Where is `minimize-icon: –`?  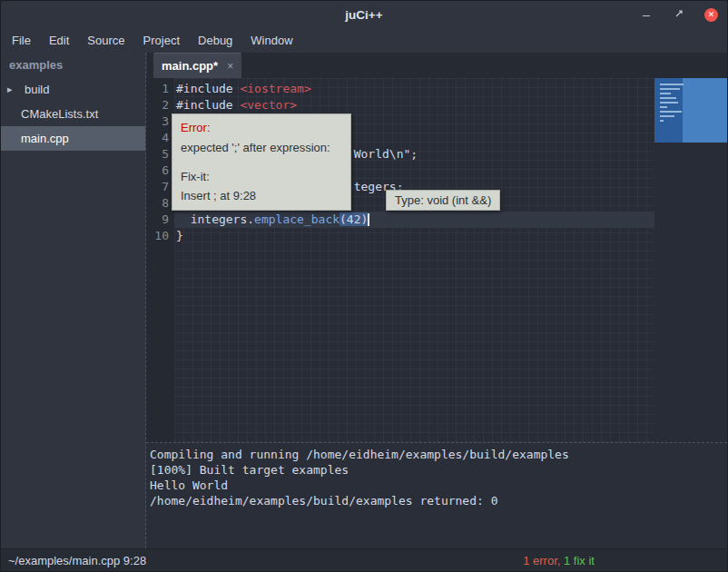 minimize-icon: – is located at coordinates (646, 15).